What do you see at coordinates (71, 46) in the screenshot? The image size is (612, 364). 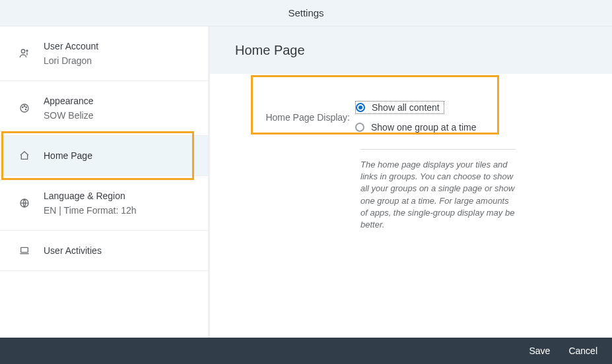 I see `sidebar-item-label: User Account` at bounding box center [71, 46].